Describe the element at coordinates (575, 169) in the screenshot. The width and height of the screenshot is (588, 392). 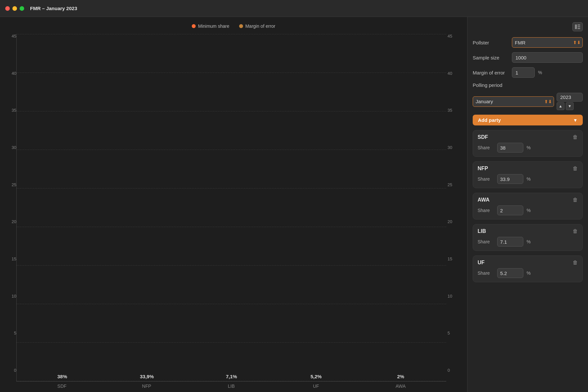
I see `delete-party-nfp: 🗑` at that location.